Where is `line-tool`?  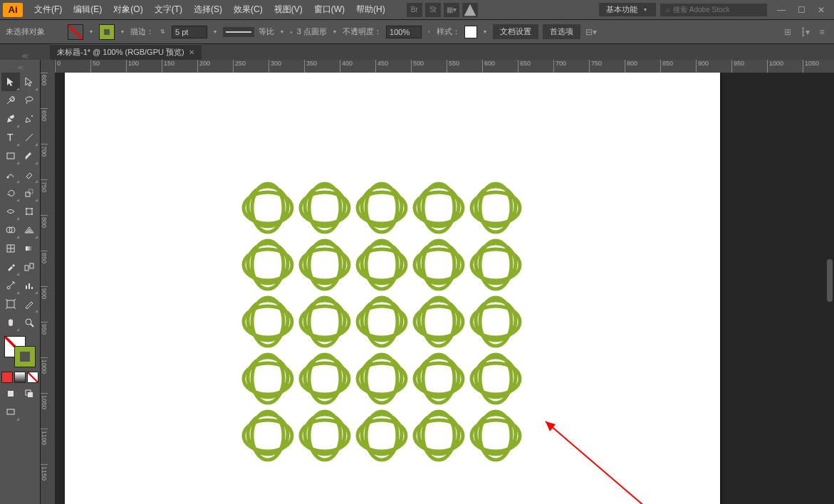
line-tool is located at coordinates (29, 137).